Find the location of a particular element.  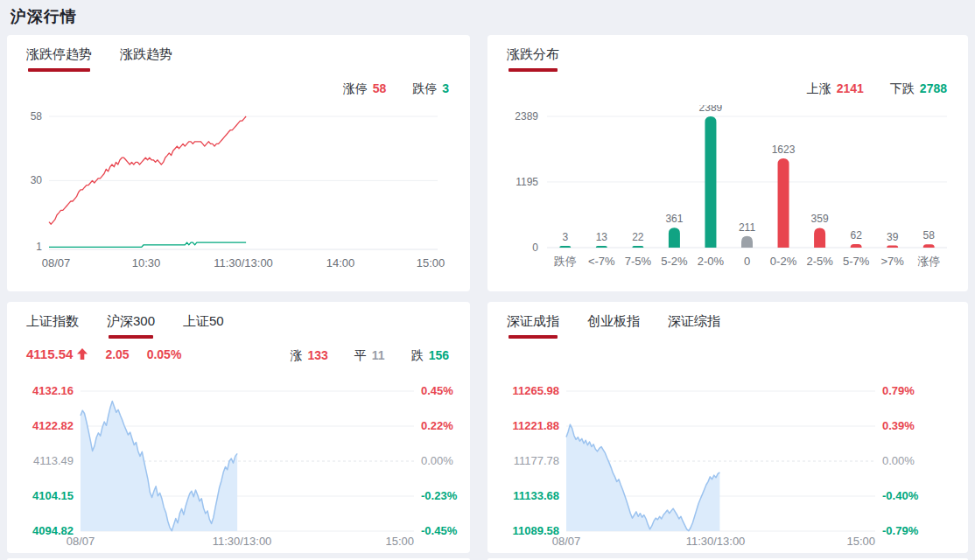

svg-text: 0-2% is located at coordinates (784, 261).